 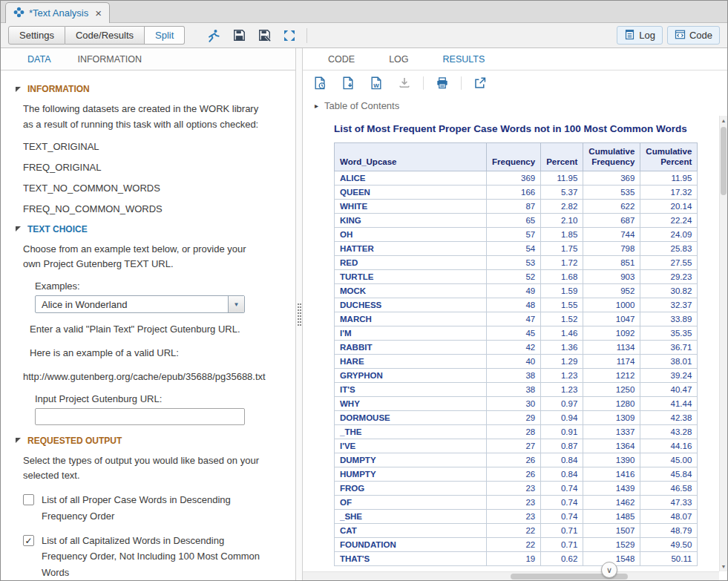 I want to click on cumulative-frequency-cell: 535, so click(x=611, y=191).